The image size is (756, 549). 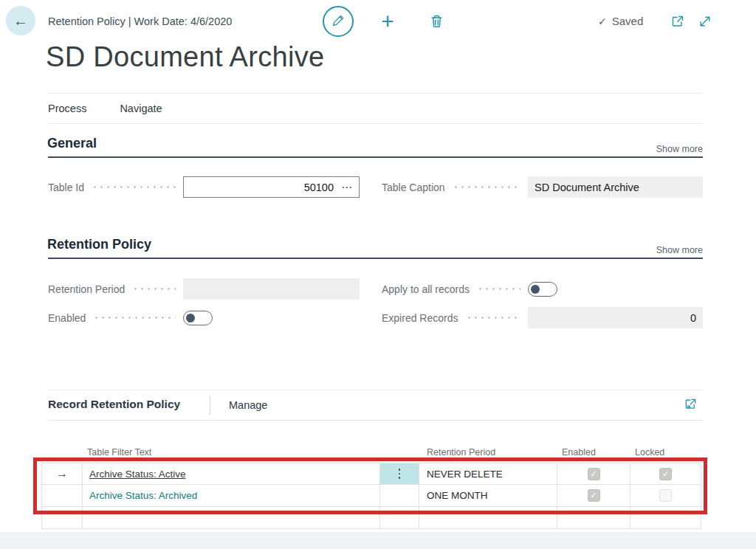 What do you see at coordinates (232, 474) in the screenshot?
I see `table-row-filter-cell: Archive Status: Active` at bounding box center [232, 474].